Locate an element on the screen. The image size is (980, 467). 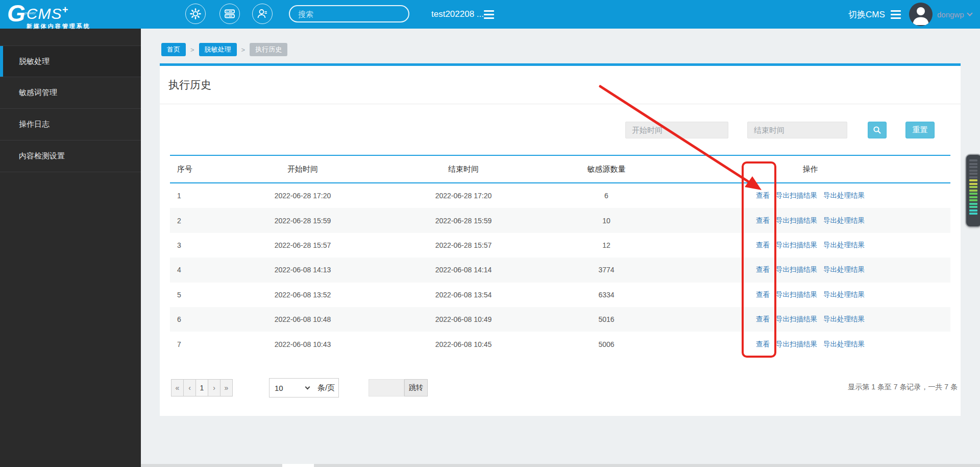
end-time-input is located at coordinates (797, 130).